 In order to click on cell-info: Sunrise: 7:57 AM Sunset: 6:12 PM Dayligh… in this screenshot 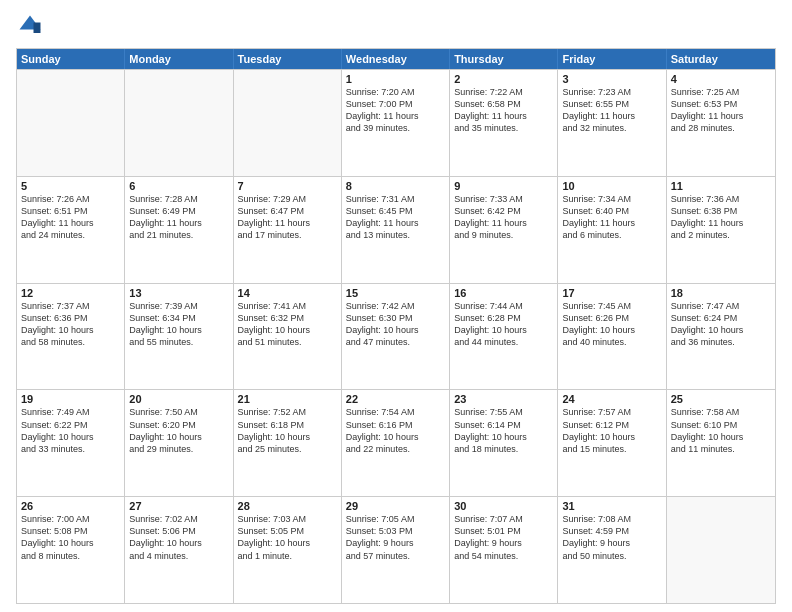, I will do `click(612, 430)`.